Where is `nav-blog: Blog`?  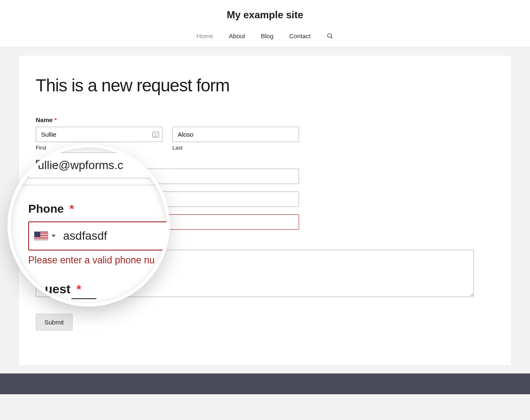 nav-blog: Blog is located at coordinates (267, 36).